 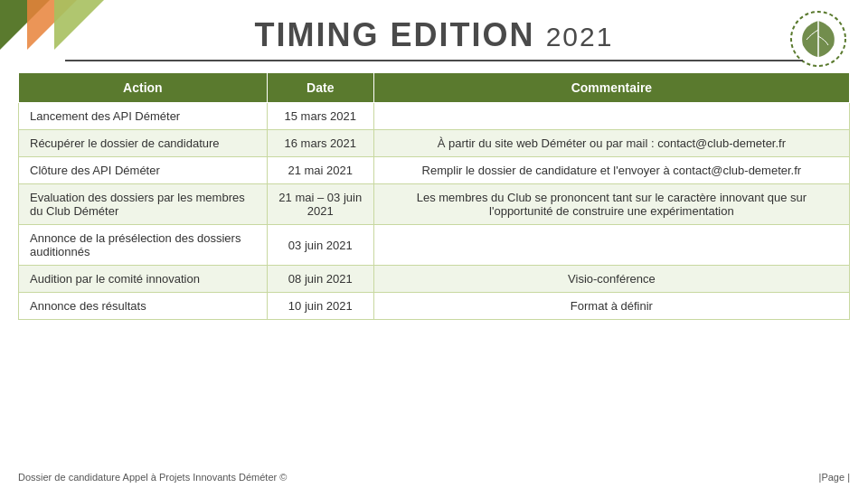 I want to click on cell-commentaire: Format à définir, so click(x=611, y=306).